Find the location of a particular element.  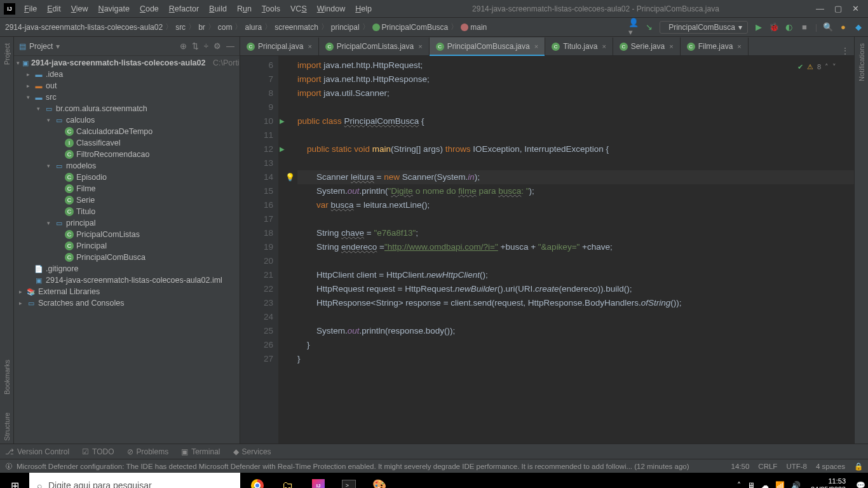

crumb-class: PrincipalComBusca is located at coordinates (410, 27).